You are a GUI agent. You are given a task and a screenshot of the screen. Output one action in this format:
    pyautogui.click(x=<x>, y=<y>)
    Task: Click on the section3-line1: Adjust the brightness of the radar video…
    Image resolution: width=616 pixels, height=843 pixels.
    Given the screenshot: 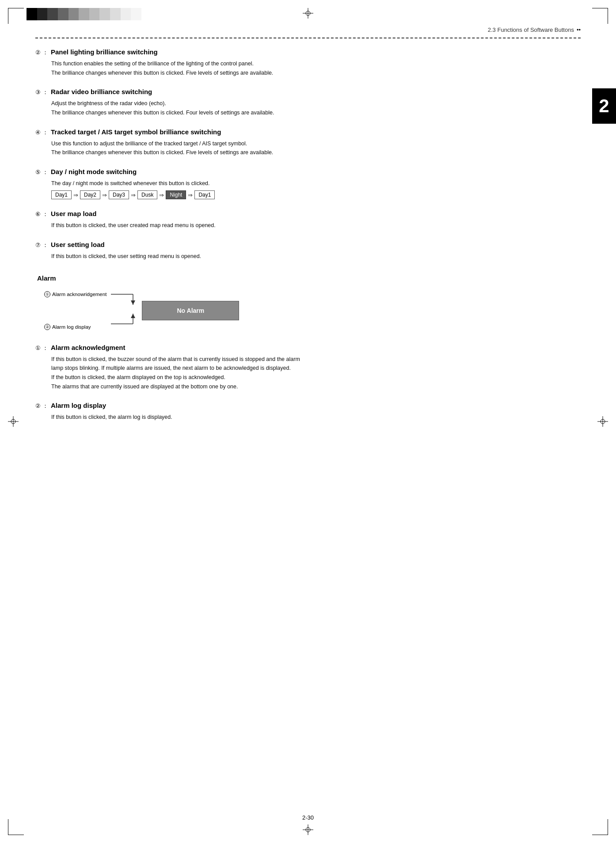 What is the action you would take?
    pyautogui.click(x=316, y=103)
    